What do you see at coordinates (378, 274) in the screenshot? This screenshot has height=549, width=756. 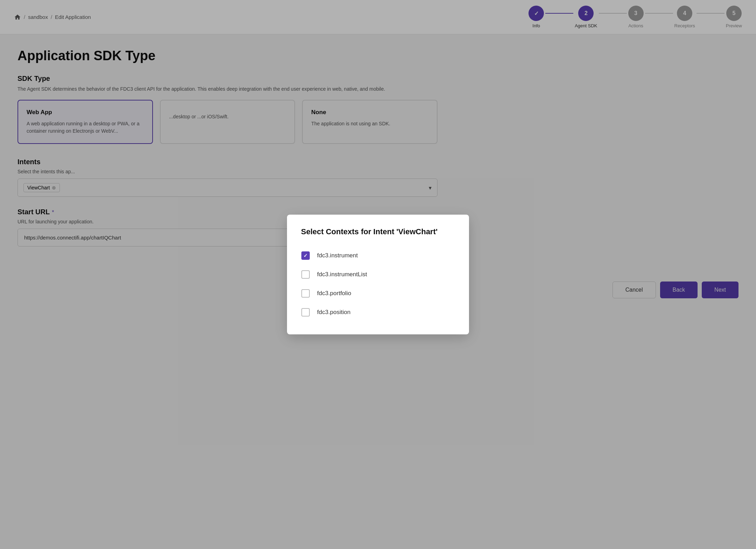 I see `modal-item-2: fdc3.instrumentList` at bounding box center [378, 274].